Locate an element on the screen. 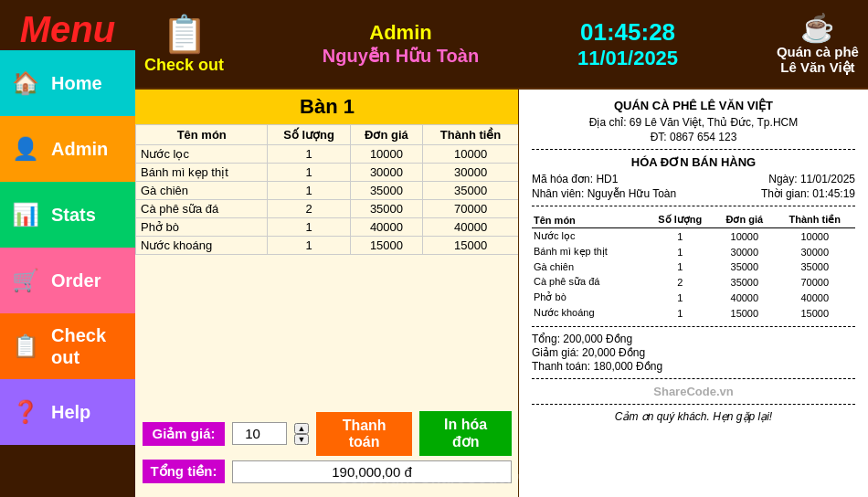  receipt-cell-total: 70000 is located at coordinates (815, 281).